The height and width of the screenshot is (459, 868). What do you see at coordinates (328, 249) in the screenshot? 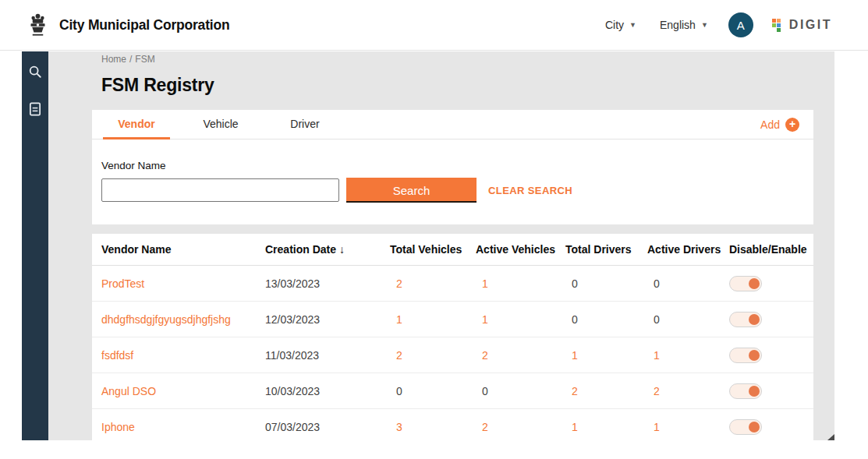
I see `col-creation-date: Creation Date ↓` at bounding box center [328, 249].